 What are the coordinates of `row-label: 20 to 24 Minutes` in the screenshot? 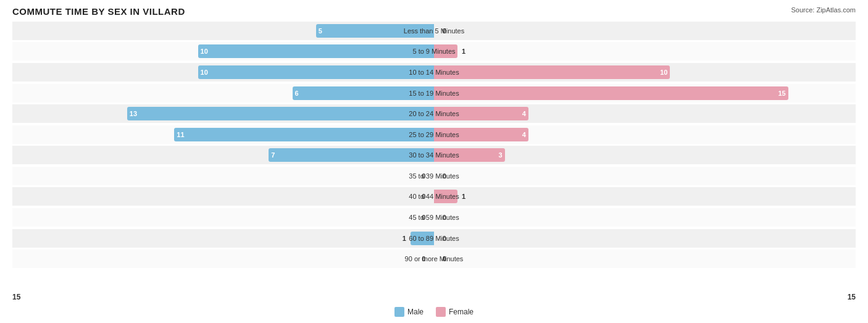 It's located at (434, 114).